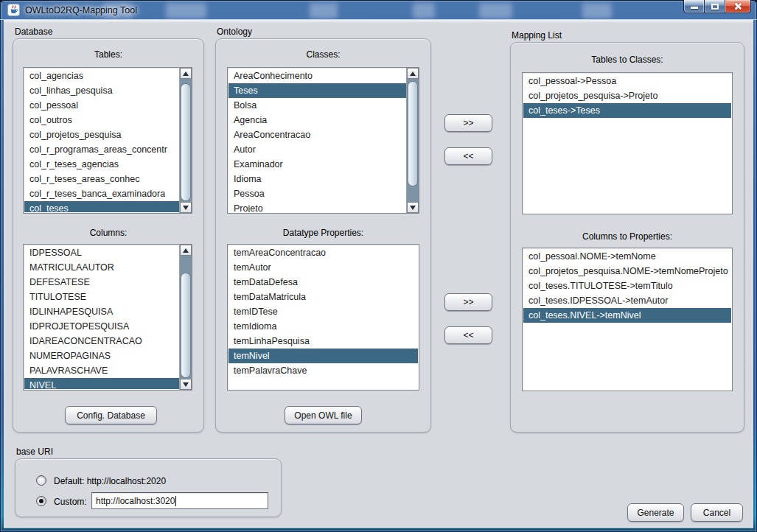 This screenshot has width=757, height=532. Describe the element at coordinates (102, 253) in the screenshot. I see `list-item: IDPESSOAL` at that location.